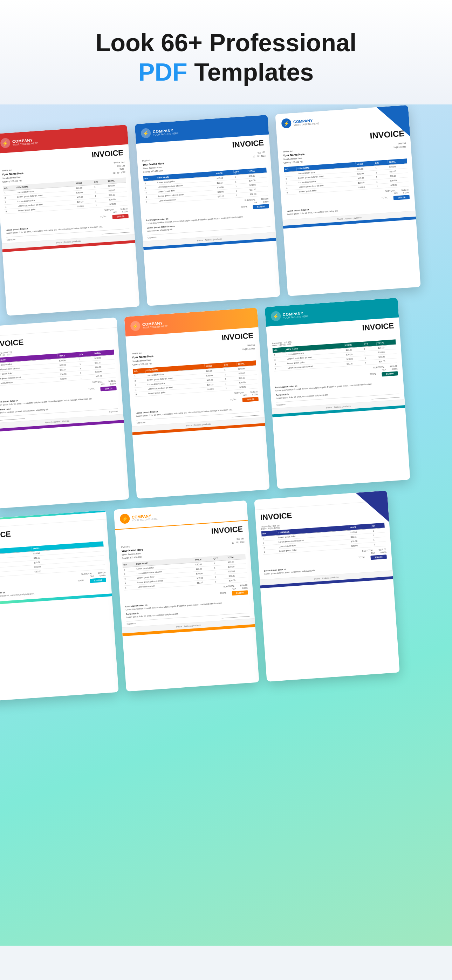 Image resolution: width=452 pixels, height=980 pixels. Describe the element at coordinates (399, 149) in the screenshot. I see `invoice-meta-bc: 005 133 10 | 01 | 2022` at that location.